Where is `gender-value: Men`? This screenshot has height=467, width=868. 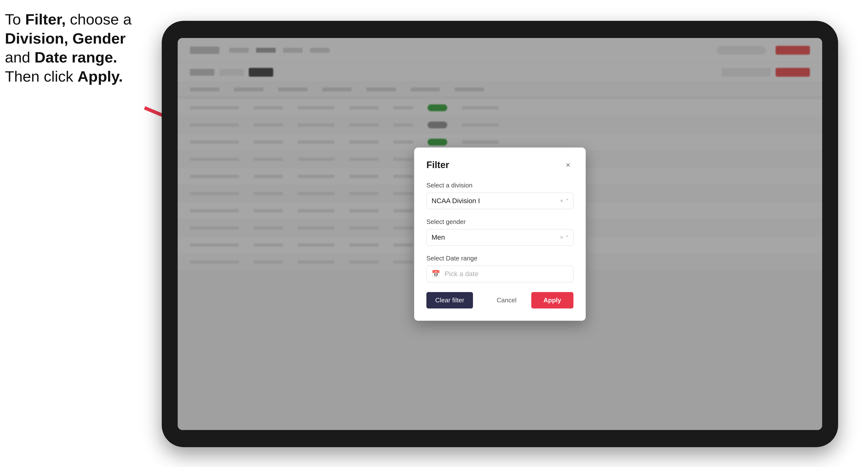 gender-value: Men is located at coordinates (438, 237).